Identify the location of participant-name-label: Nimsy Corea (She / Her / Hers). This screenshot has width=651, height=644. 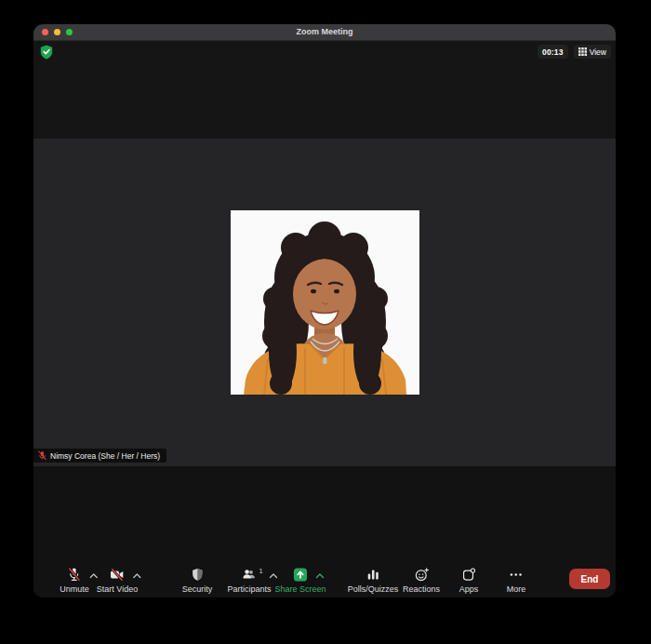
(100, 456).